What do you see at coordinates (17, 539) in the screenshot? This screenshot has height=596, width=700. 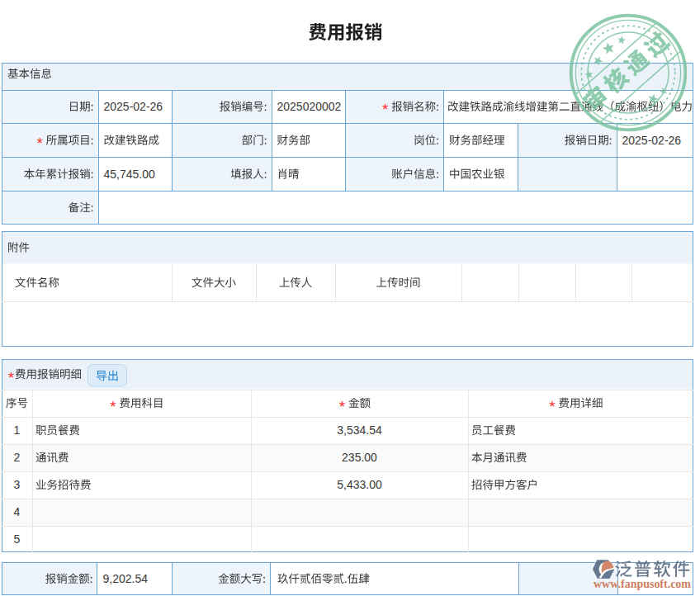 I see `svg-text: 5` at bounding box center [17, 539].